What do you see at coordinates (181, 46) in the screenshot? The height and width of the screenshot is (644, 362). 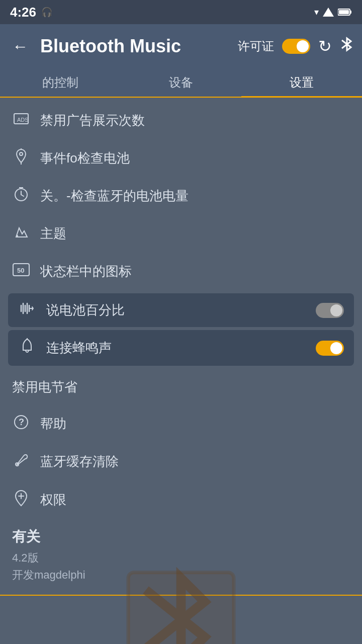 I see `header: ← Bluetooth Music 许可证 ↻` at bounding box center [181, 46].